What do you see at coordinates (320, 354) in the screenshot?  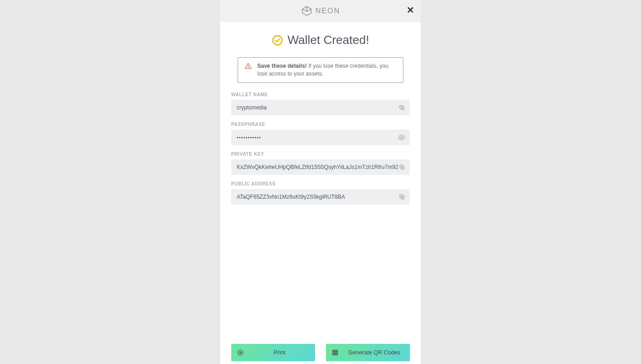 I see `footer-actions: Print Generate QR Codes` at bounding box center [320, 354].